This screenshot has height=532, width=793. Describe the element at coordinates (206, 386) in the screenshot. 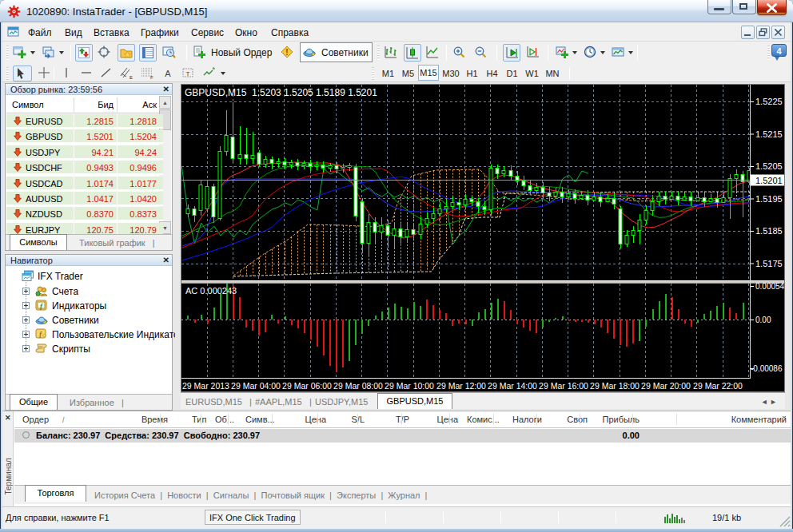

I see `svg-text: 29 Mar 2013` at that location.